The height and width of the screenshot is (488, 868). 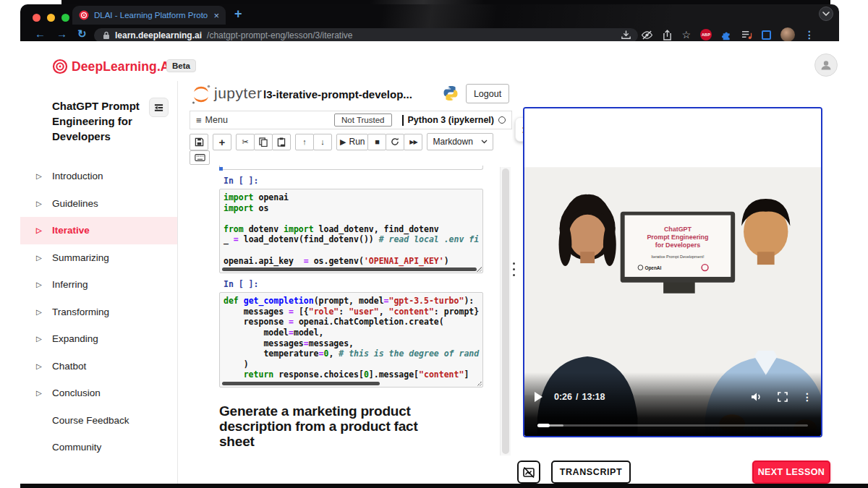 What do you see at coordinates (281, 142) in the screenshot?
I see `paste-cell-button` at bounding box center [281, 142].